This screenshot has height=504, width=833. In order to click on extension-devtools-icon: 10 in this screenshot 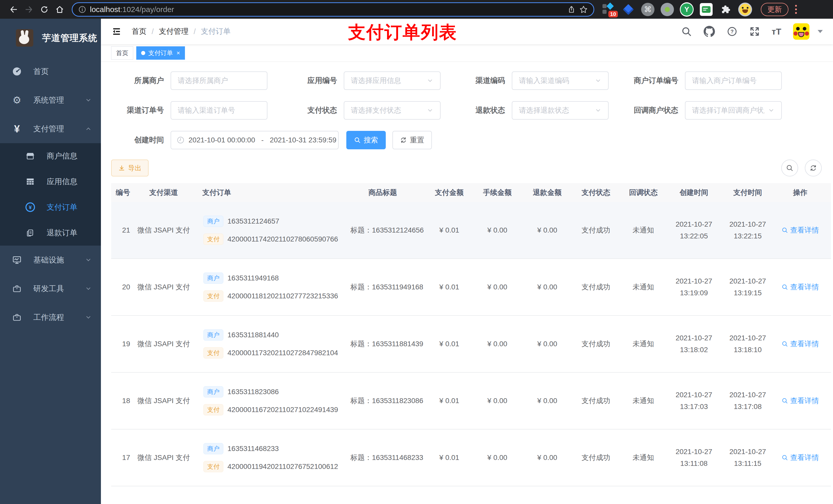, I will do `click(609, 9)`.